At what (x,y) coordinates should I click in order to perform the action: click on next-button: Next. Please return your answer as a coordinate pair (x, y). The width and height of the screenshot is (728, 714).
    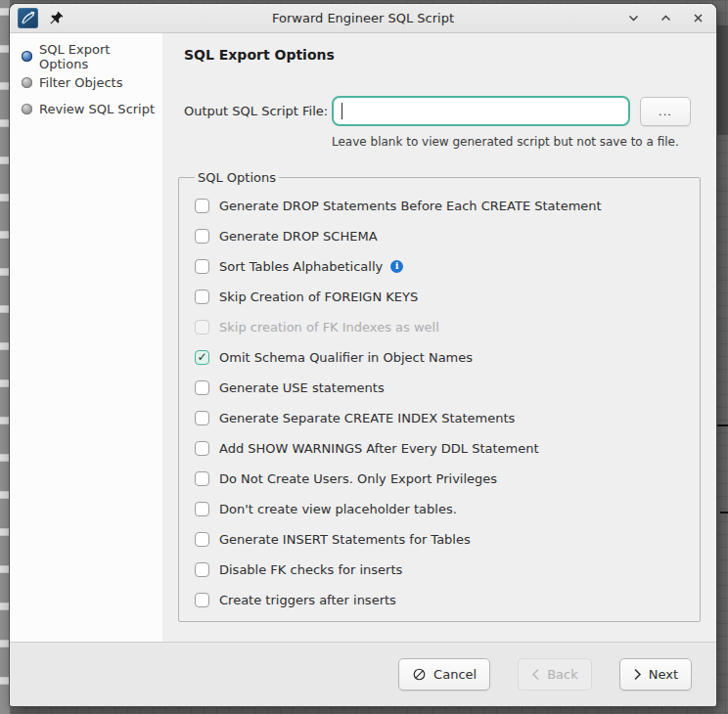
    Looking at the image, I should click on (656, 675).